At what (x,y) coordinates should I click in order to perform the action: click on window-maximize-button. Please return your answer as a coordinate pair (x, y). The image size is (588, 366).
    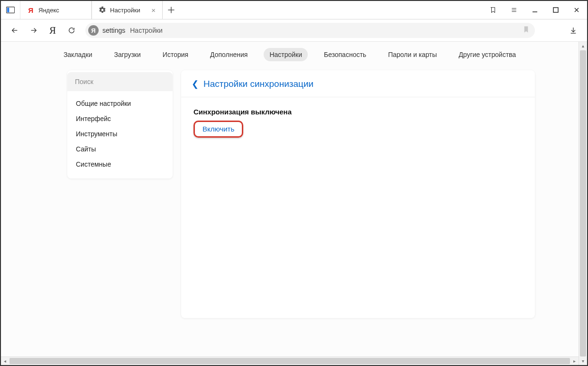
    Looking at the image, I should click on (556, 10).